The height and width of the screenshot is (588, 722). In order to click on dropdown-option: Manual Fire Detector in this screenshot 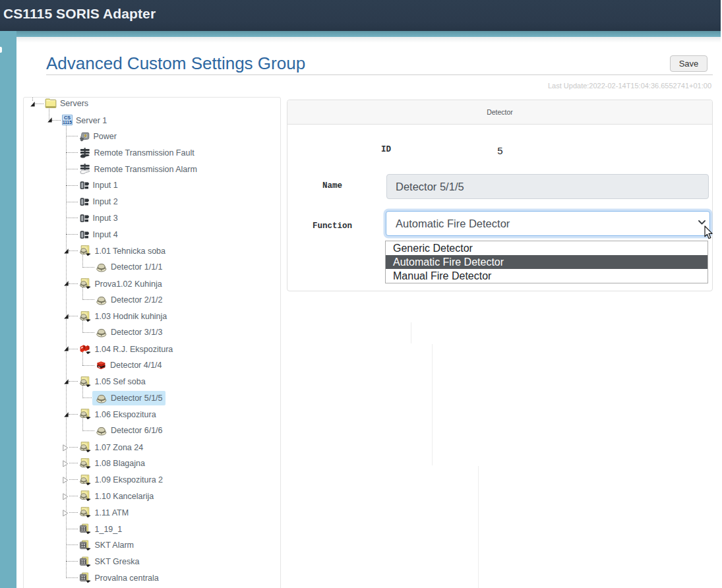, I will do `click(547, 276)`.